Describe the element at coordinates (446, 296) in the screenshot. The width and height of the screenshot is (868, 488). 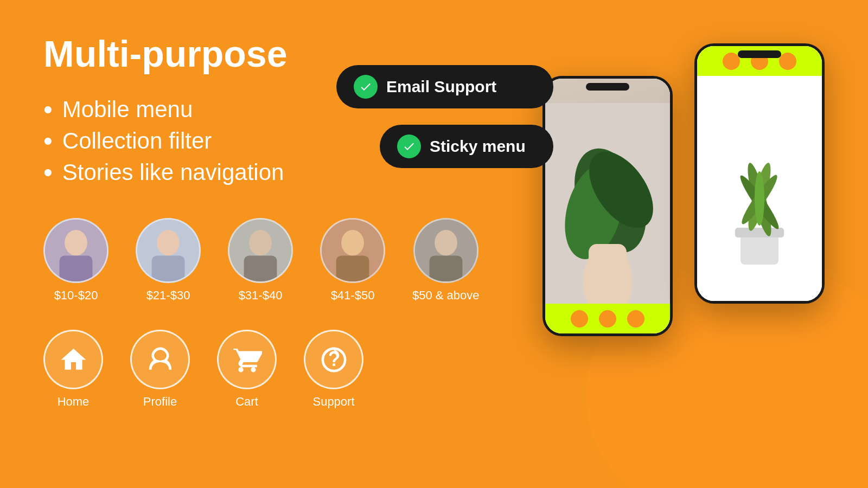
I see `price-label-5: $50 & above` at that location.